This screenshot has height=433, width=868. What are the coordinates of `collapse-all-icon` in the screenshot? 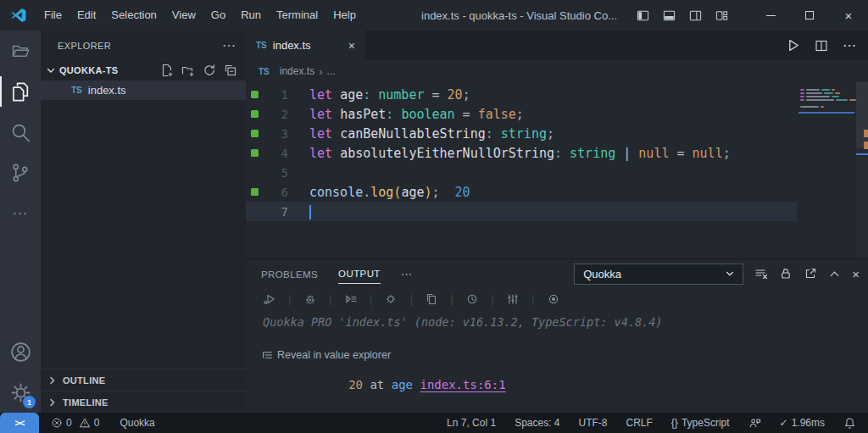 It's located at (231, 70).